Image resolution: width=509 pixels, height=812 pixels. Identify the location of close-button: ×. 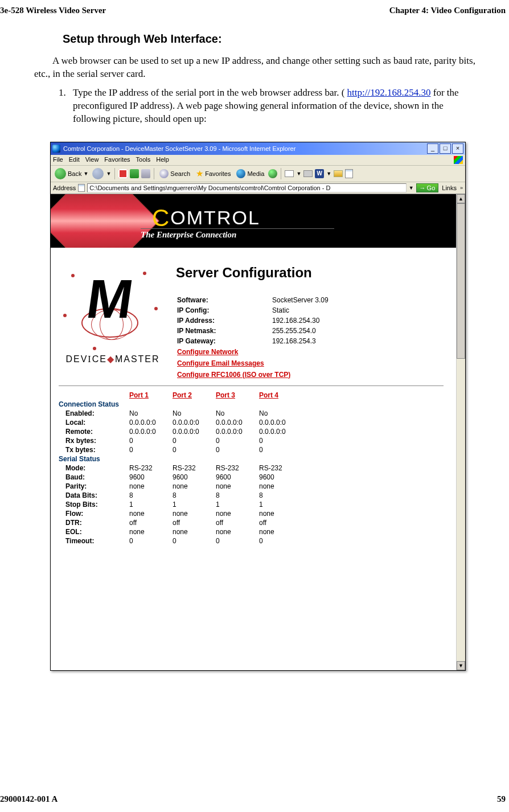
(458, 149).